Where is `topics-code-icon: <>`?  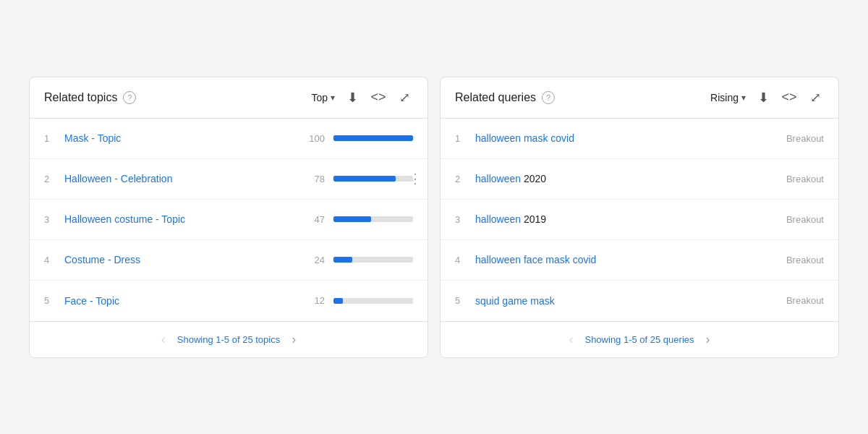 topics-code-icon: <> is located at coordinates (378, 98).